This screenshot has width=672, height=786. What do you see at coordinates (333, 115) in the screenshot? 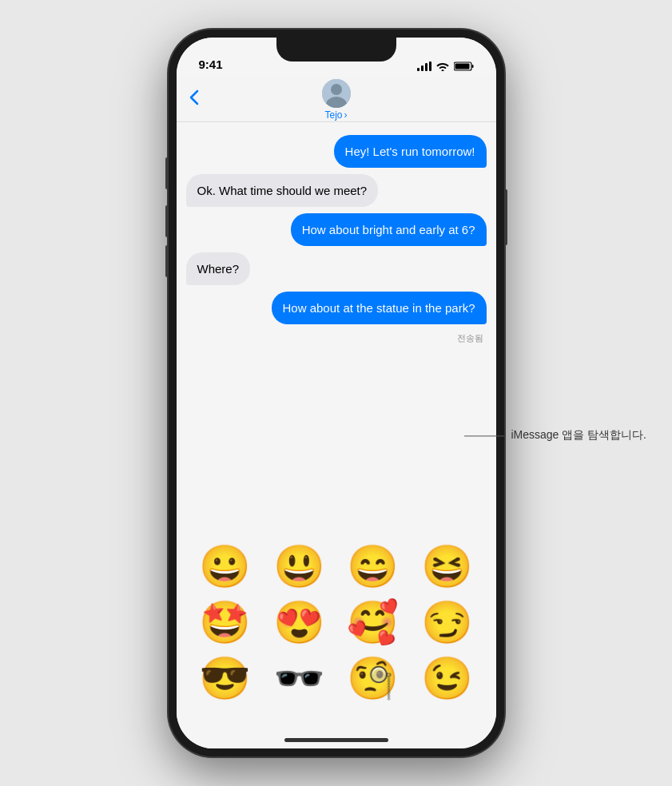
I see `contact-name: Tejo` at bounding box center [333, 115].